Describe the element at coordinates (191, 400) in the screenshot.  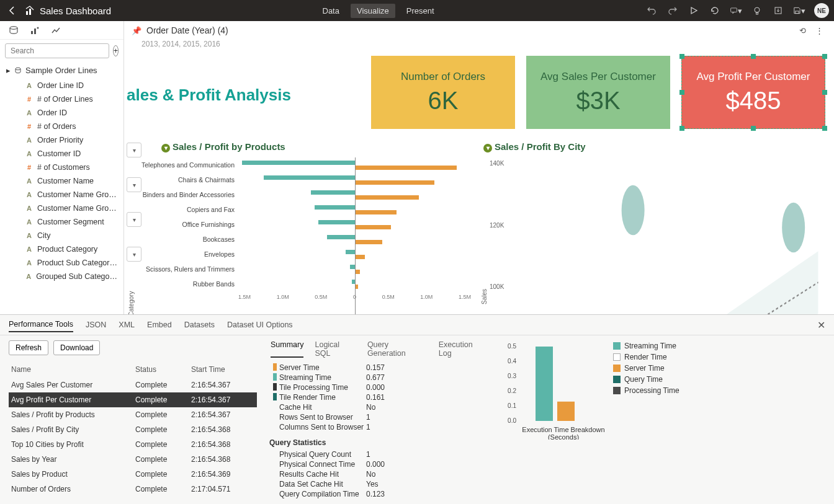
I see `table-row: Avg Profit Per CustomerComplete2:16:54.3…` at that location.